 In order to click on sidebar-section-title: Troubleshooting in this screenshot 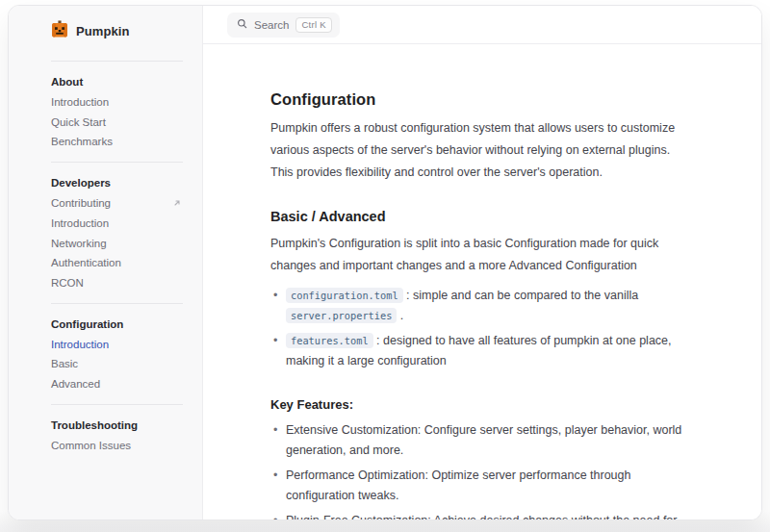, I will do `click(117, 425)`.